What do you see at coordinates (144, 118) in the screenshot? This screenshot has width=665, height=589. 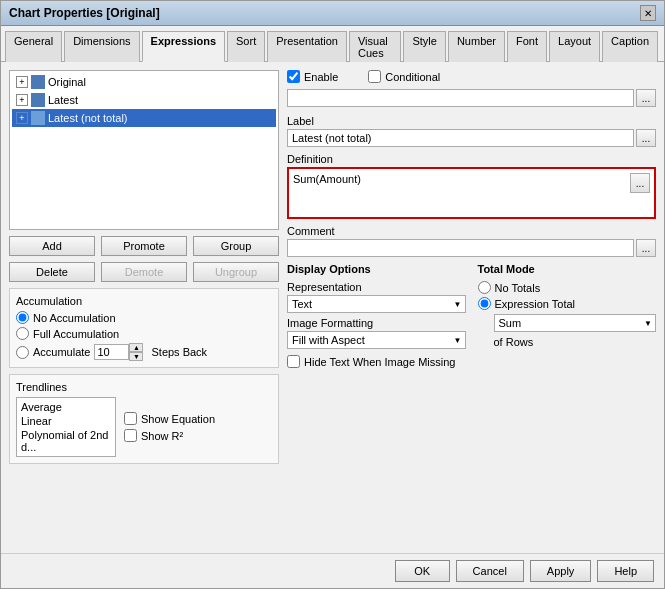 I see `tree-item-latest-not-total: + Latest (not total)` at bounding box center [144, 118].